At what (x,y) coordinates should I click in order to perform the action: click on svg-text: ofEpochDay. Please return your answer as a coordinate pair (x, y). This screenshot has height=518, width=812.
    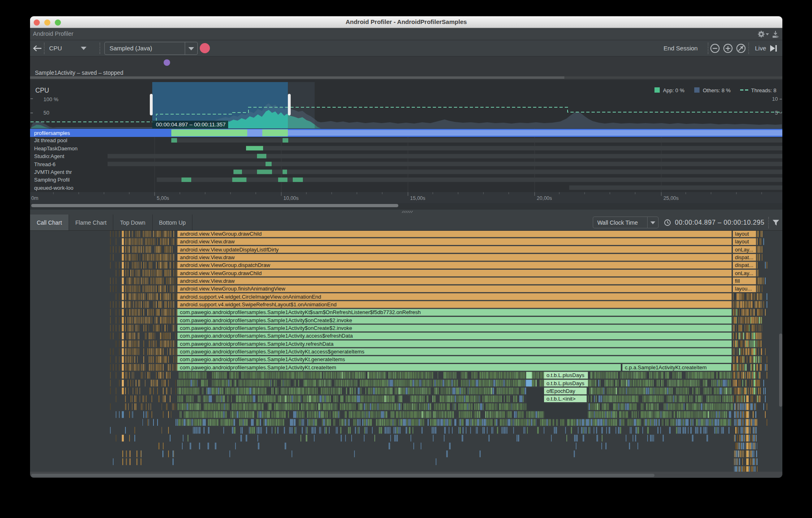
    Looking at the image, I should click on (561, 391).